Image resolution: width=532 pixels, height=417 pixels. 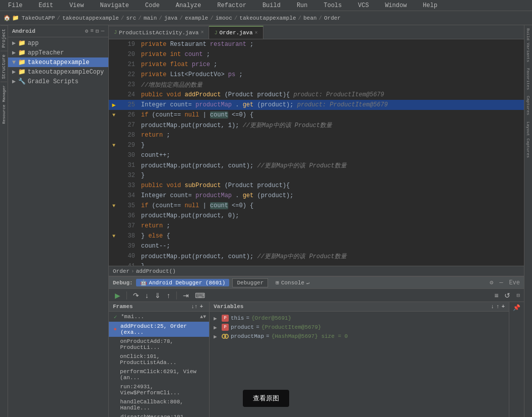 What do you see at coordinates (147, 295) in the screenshot?
I see `step-into-btn: ↓` at bounding box center [147, 295].